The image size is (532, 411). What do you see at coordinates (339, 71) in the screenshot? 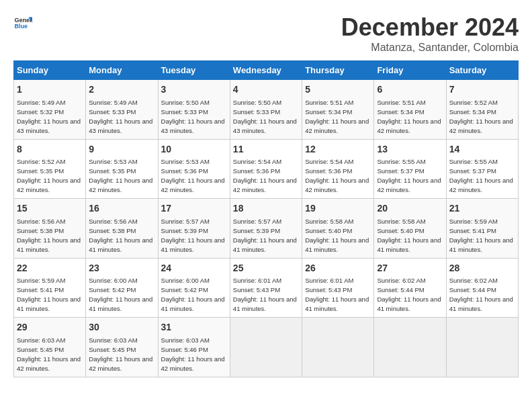
I see `col-thursday: Thursday` at bounding box center [339, 71].